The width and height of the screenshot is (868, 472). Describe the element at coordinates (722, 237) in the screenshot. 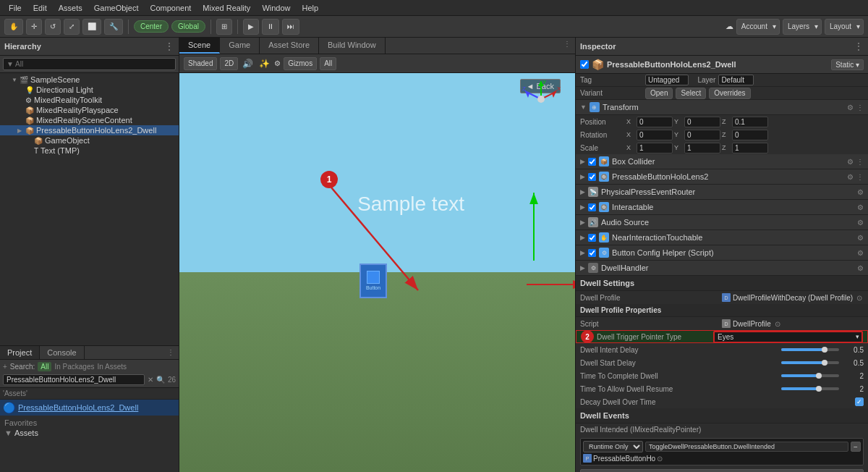

I see `near-header: ▶ ✋ NearInteractionTouchable ⚙` at that location.